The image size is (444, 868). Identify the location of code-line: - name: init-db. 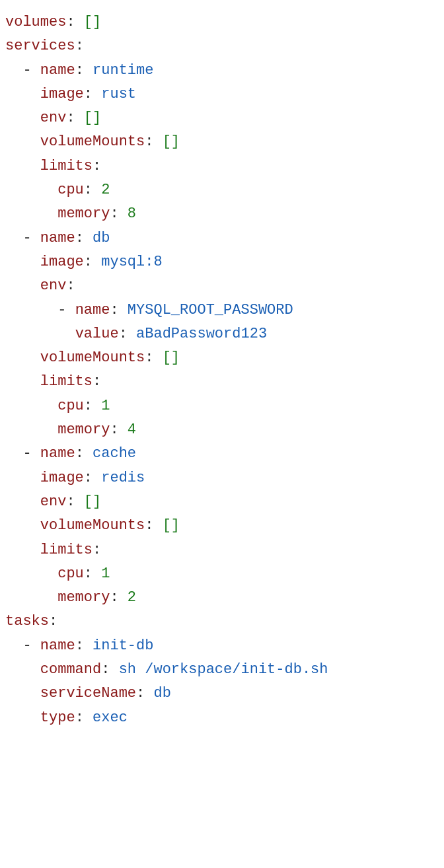
(222, 646).